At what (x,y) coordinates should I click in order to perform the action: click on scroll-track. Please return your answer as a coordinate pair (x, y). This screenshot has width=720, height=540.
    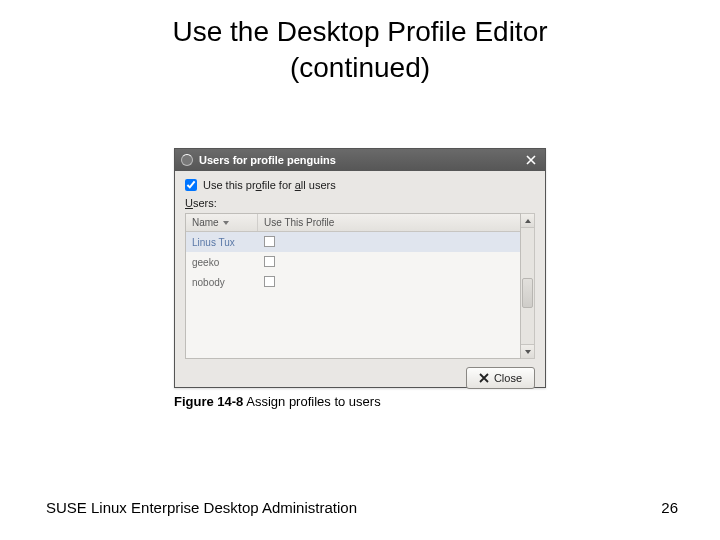
    Looking at the image, I should click on (528, 286).